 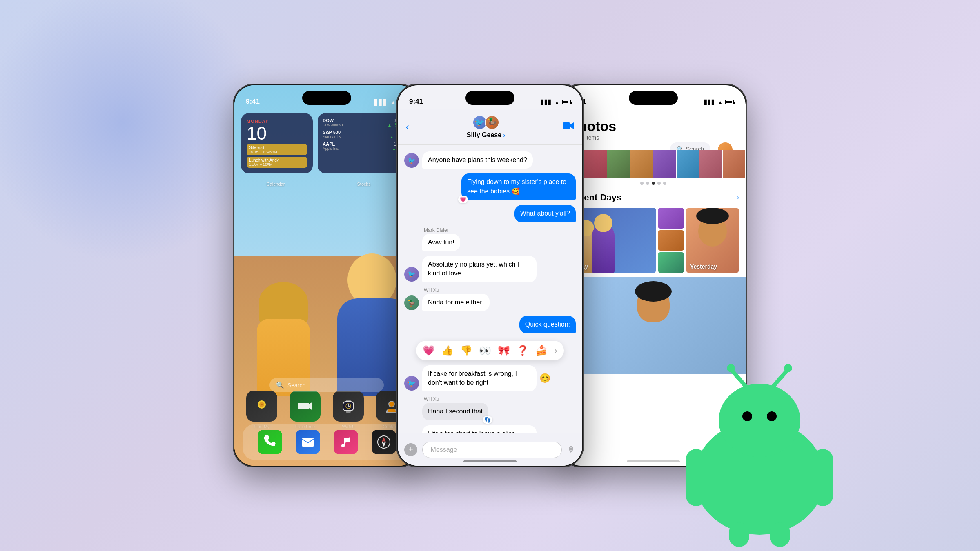 I want to click on imessage-placeholder: iMessage, so click(x=443, y=450).